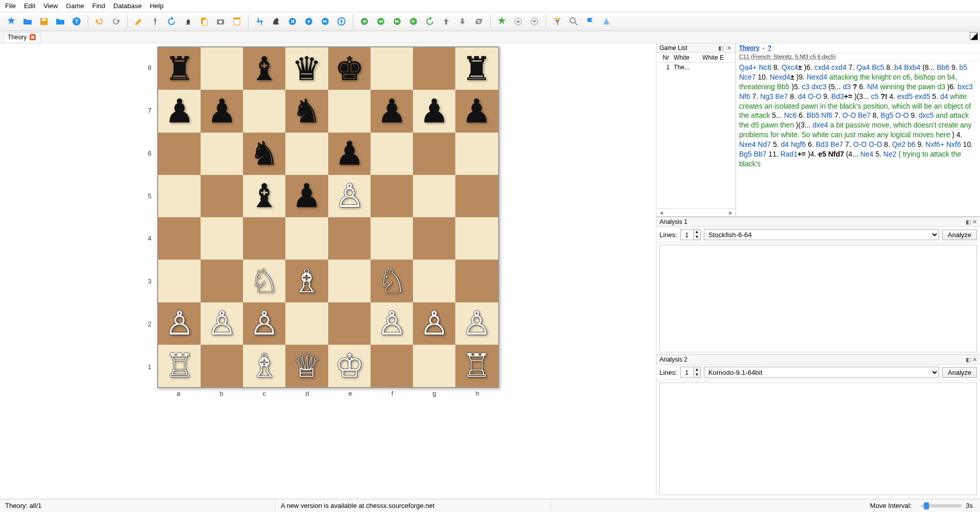 The height and width of the screenshot is (512, 980). I want to click on square-d7: ♞, so click(306, 111).